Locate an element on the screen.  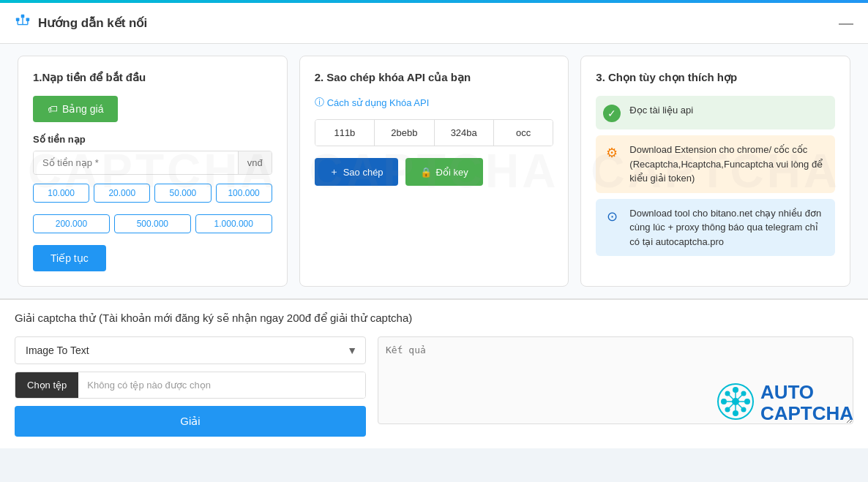
amount-500k: 500.000 is located at coordinates (152, 224).